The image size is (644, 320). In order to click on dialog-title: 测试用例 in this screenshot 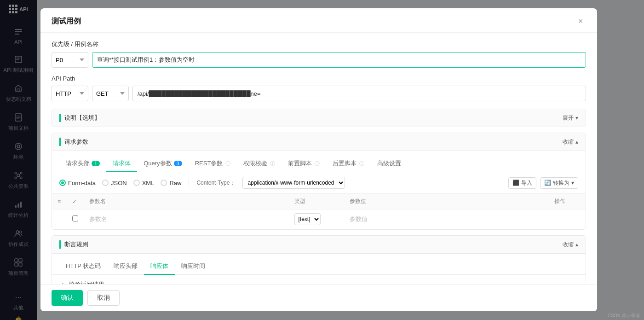, I will do `click(66, 21)`.